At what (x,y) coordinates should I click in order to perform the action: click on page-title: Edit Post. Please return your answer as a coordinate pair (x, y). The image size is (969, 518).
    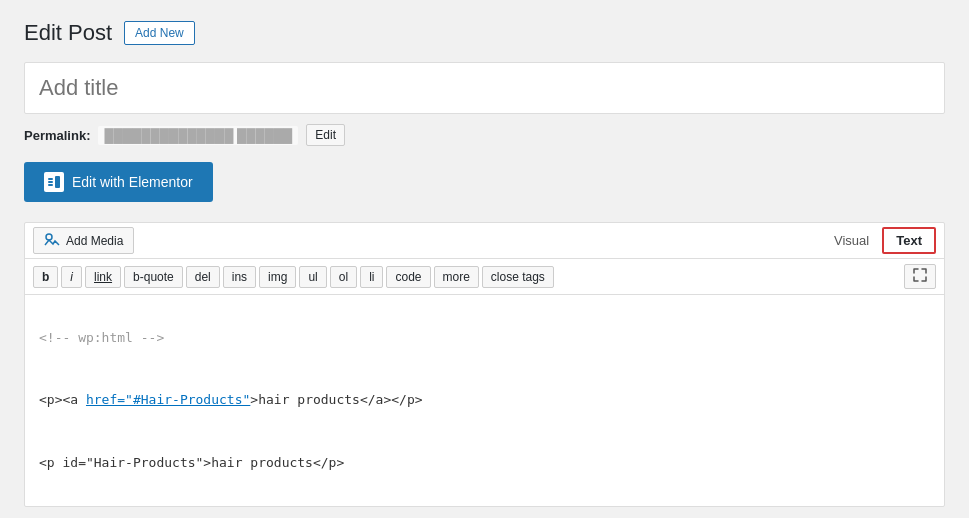
    Looking at the image, I should click on (68, 33).